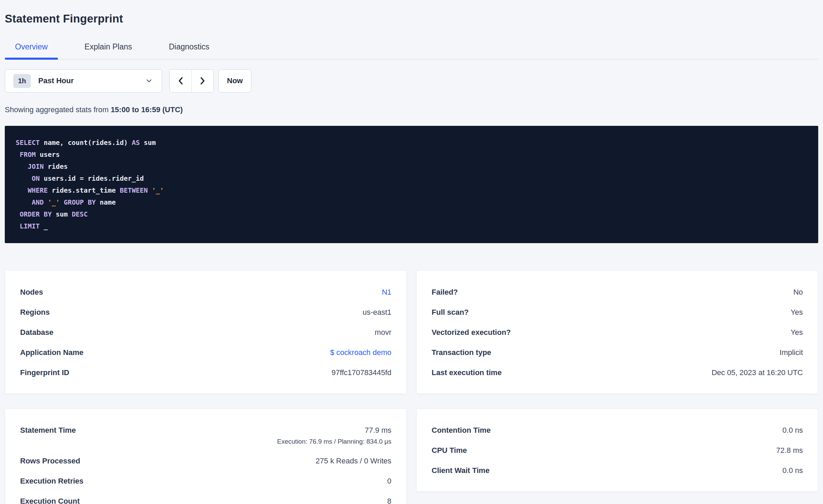 The image size is (823, 504). What do you see at coordinates (361, 373) in the screenshot?
I see `info-value: 97ffc170783445fd` at bounding box center [361, 373].